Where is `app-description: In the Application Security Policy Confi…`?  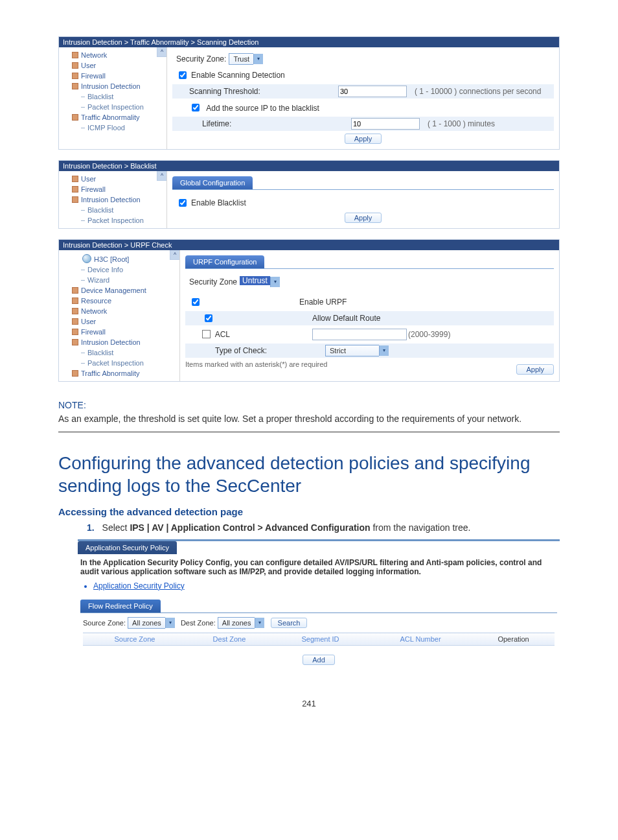 app-description: In the Application Security Policy Confi… is located at coordinates (319, 567).